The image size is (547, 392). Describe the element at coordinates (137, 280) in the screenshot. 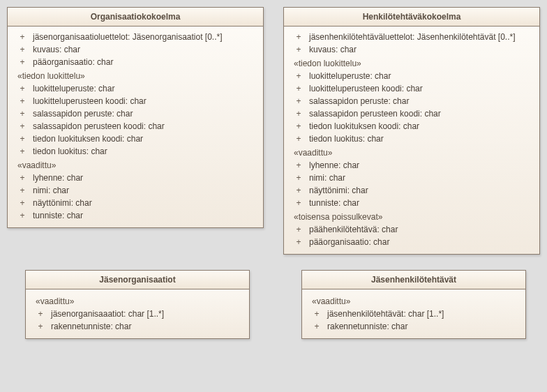

I see `class-title: Jäsenorganisaatiot` at that location.